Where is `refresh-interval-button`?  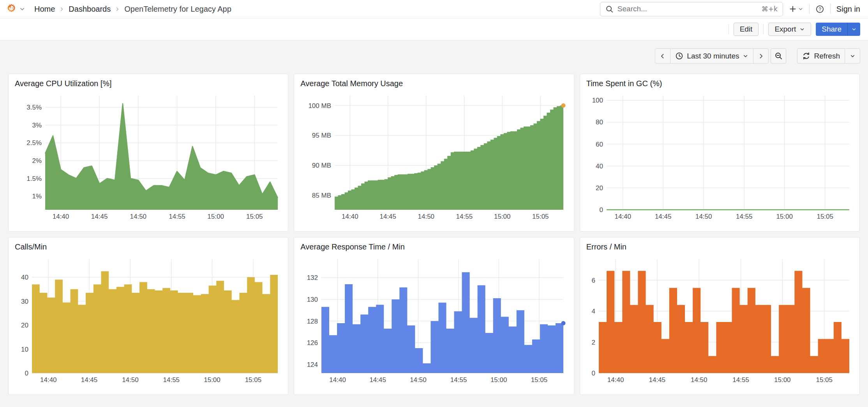 refresh-interval-button is located at coordinates (852, 56).